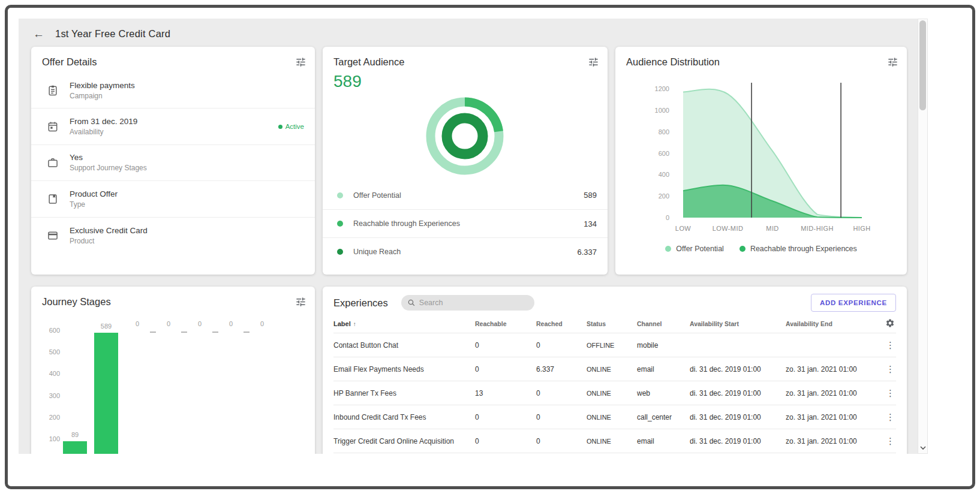  Describe the element at coordinates (664, 174) in the screenshot. I see `svg-text: 400` at that location.